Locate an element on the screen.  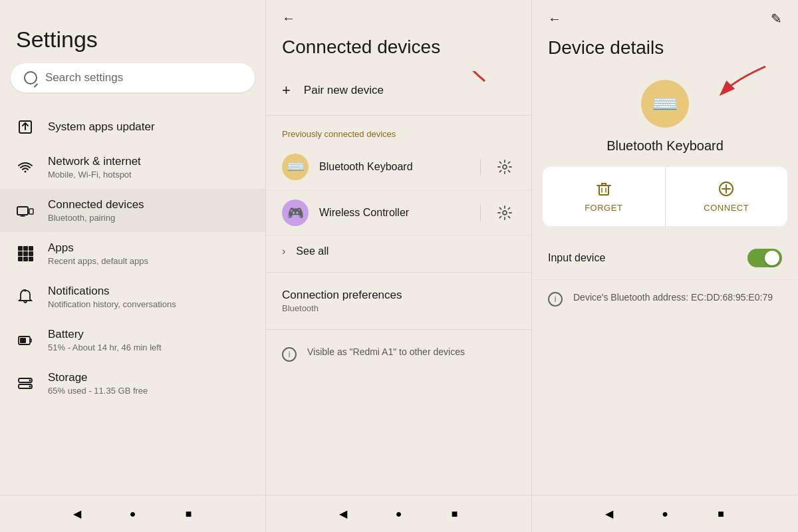
connected-title: Connected devices is located at coordinates (96, 205).